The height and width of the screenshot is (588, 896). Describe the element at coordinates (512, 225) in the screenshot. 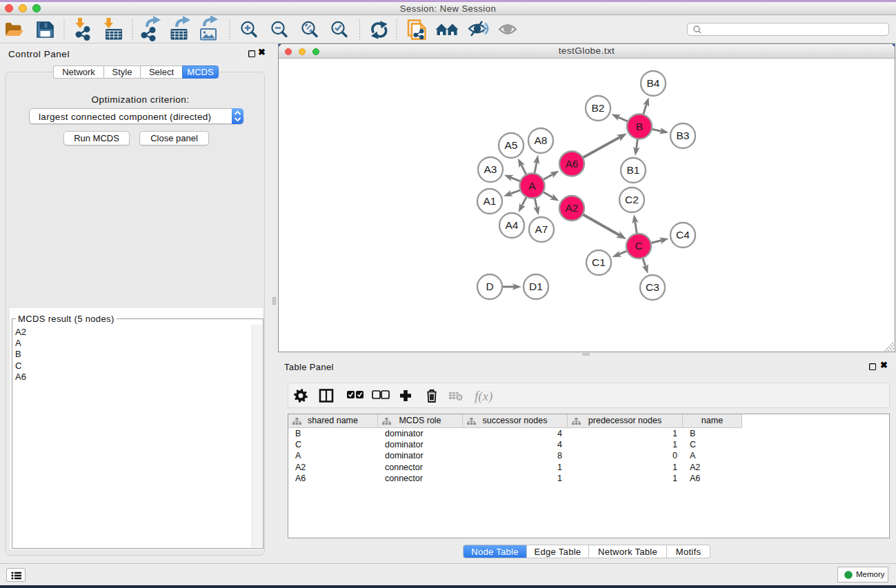

I see `svg-text: A4` at that location.